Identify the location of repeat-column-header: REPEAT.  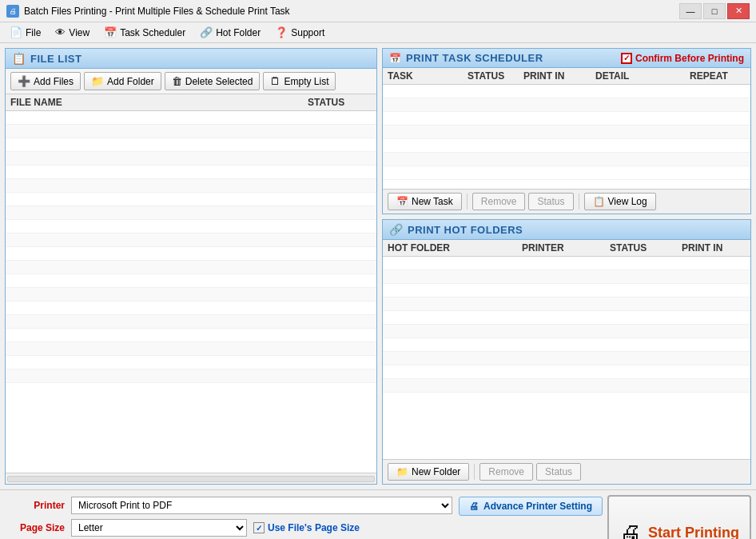
(718, 76).